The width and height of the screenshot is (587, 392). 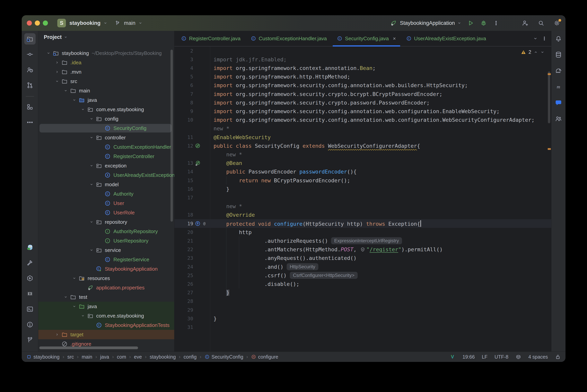 I want to click on tree-item-service: service, so click(x=106, y=250).